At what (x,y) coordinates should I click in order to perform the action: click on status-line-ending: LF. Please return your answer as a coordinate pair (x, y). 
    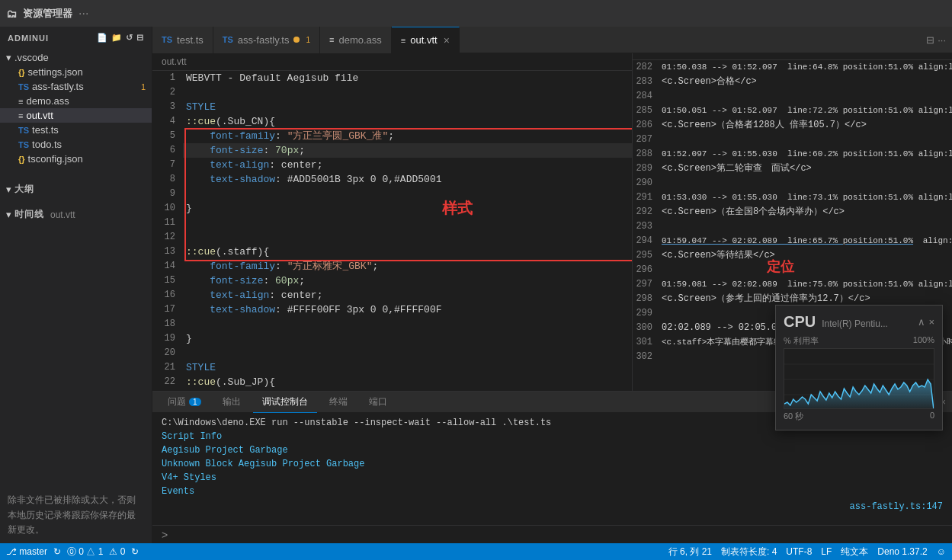
    Looking at the image, I should click on (826, 552).